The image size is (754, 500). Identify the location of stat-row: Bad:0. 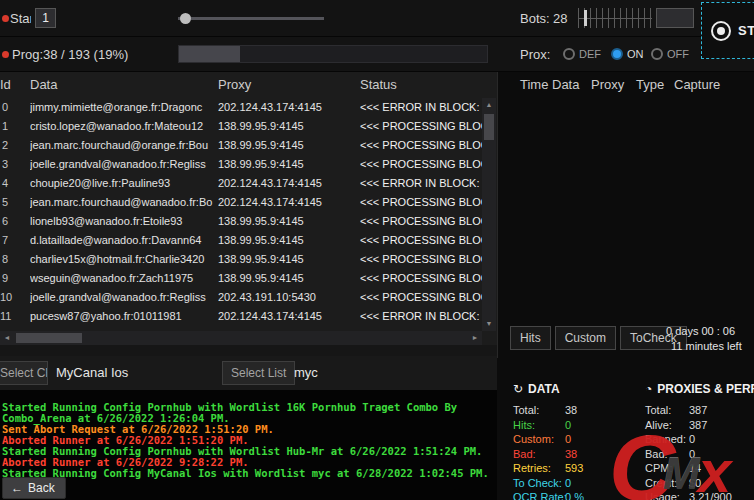
(700, 454).